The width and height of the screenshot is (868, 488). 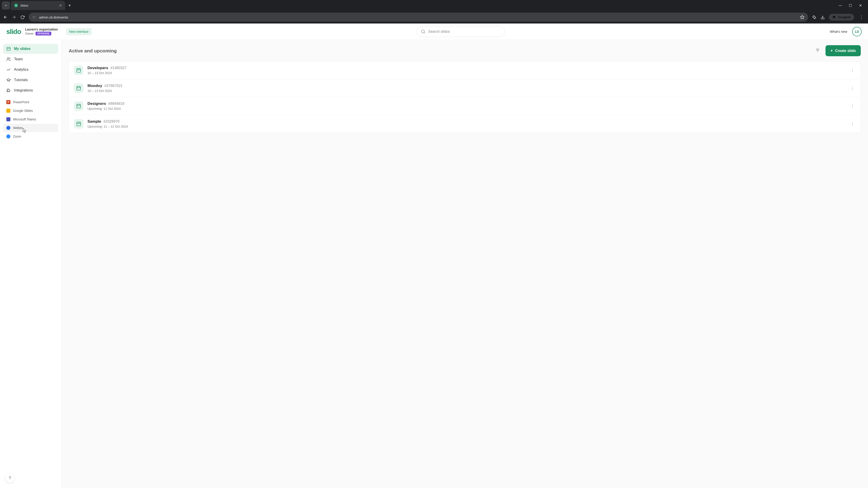 What do you see at coordinates (823, 18) in the screenshot?
I see `downloads-button` at bounding box center [823, 18].